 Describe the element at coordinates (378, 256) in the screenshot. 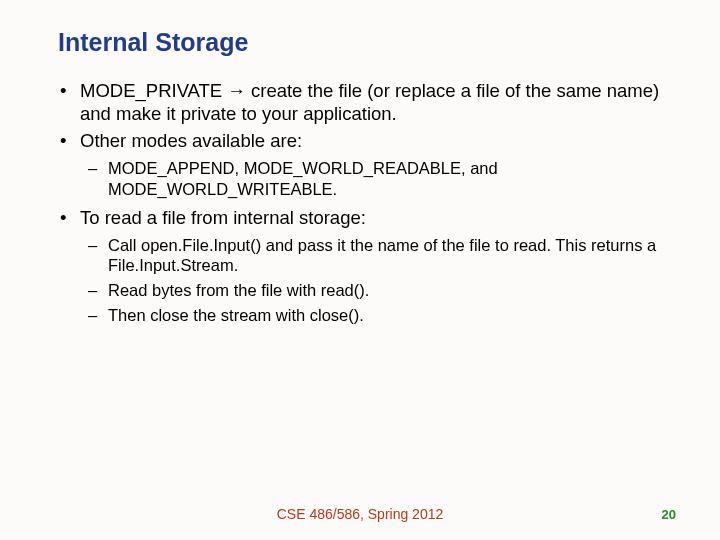

I see `sub-bullet-item: Call open.File.Input() and pass it the n…` at that location.